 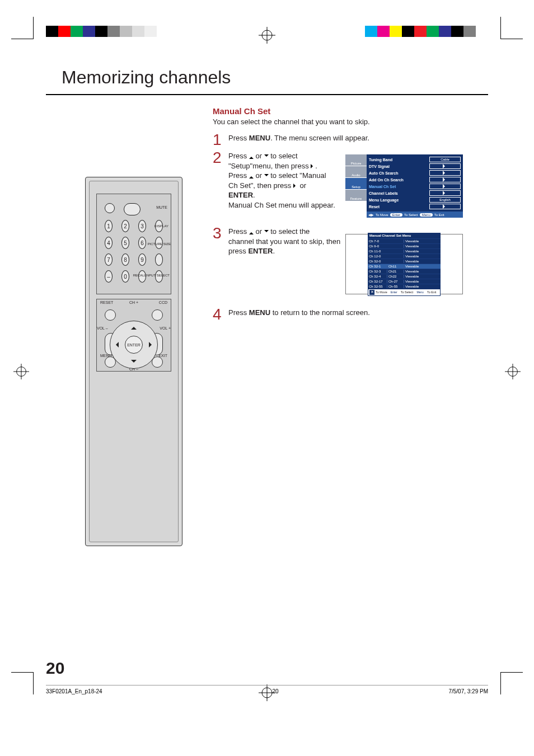 What do you see at coordinates (404, 287) in the screenshot?
I see `osd-manual-row: Ch 32-55Ch-55Viewable` at bounding box center [404, 287].